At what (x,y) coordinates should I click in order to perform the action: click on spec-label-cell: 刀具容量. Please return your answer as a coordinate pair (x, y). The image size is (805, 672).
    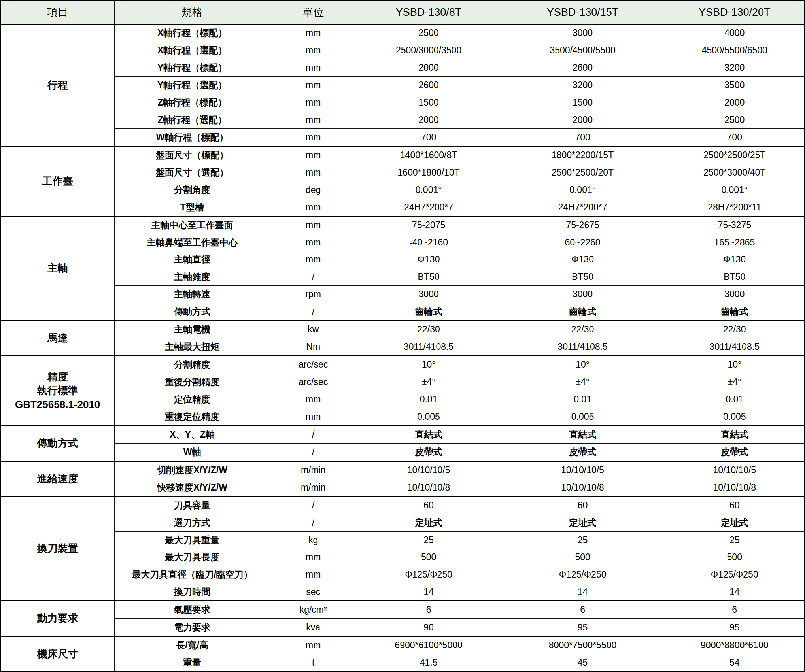
    Looking at the image, I should click on (192, 505).